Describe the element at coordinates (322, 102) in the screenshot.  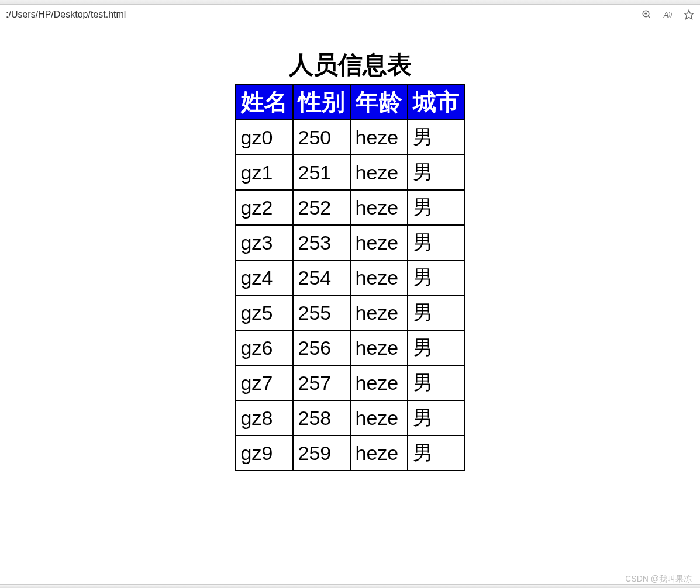
I see `th-gender: 性别` at that location.